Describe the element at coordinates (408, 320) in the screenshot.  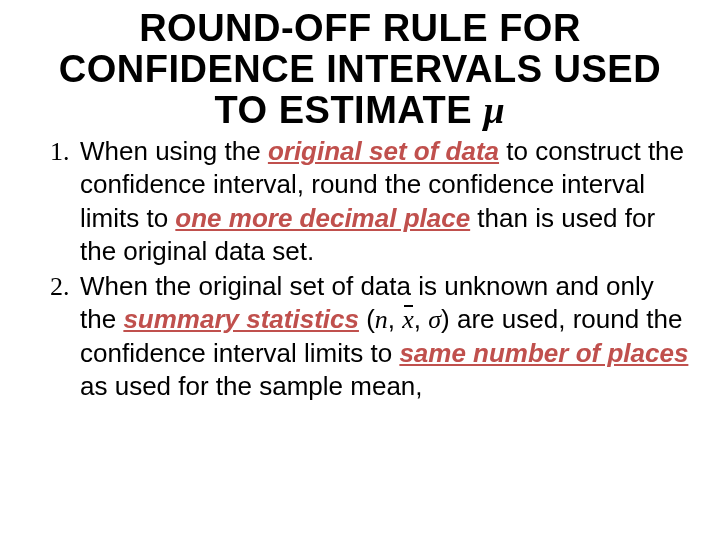
I see `symbol-x-bar: x` at that location.